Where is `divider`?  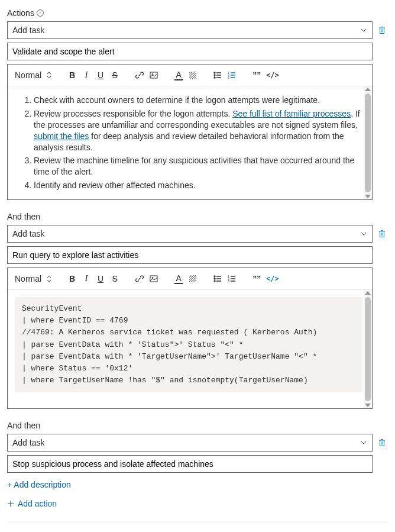 divider is located at coordinates (198, 523).